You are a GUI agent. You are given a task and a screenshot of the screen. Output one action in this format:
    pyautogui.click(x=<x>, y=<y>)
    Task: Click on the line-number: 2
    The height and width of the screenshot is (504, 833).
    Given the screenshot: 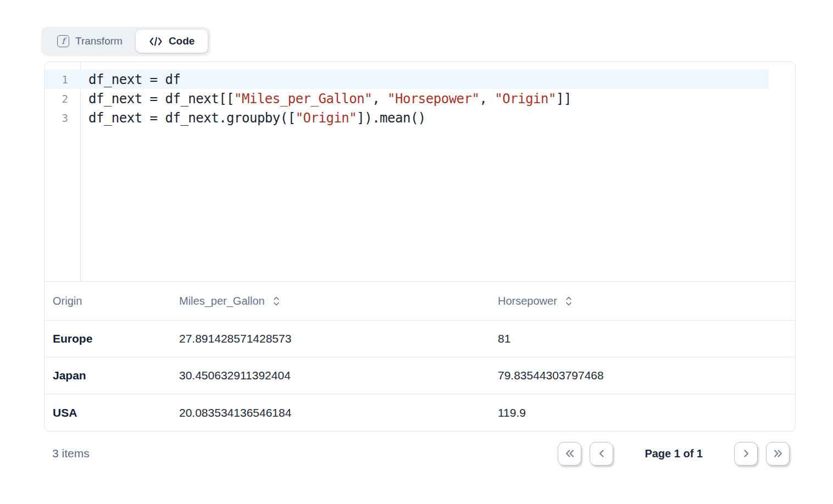 What is the action you would take?
    pyautogui.click(x=63, y=99)
    